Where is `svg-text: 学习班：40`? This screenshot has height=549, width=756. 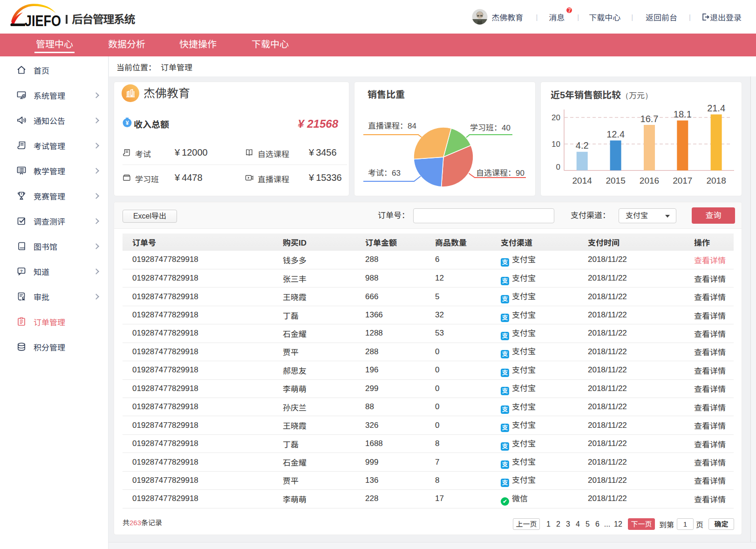 svg-text: 学习班：40 is located at coordinates (490, 128).